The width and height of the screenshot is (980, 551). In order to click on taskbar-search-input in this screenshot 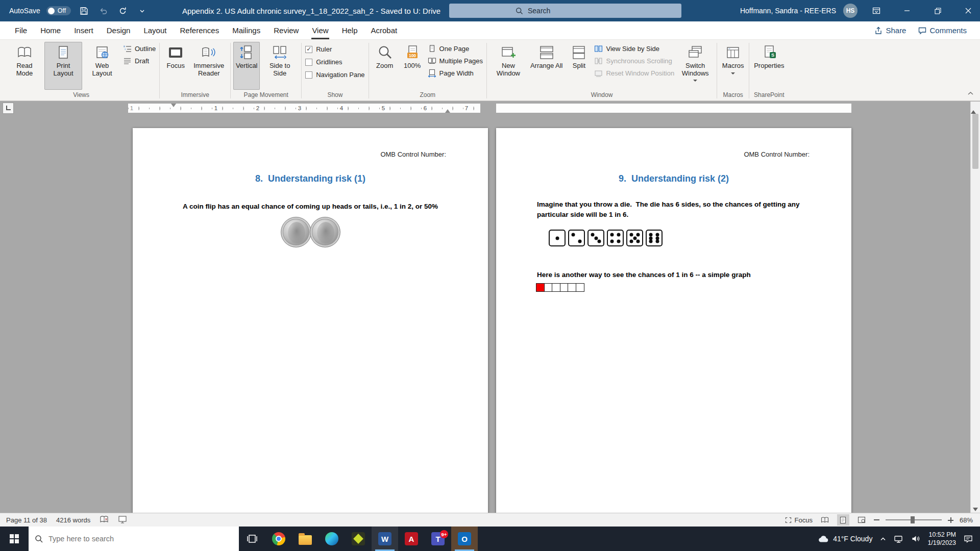, I will do `click(141, 539)`.